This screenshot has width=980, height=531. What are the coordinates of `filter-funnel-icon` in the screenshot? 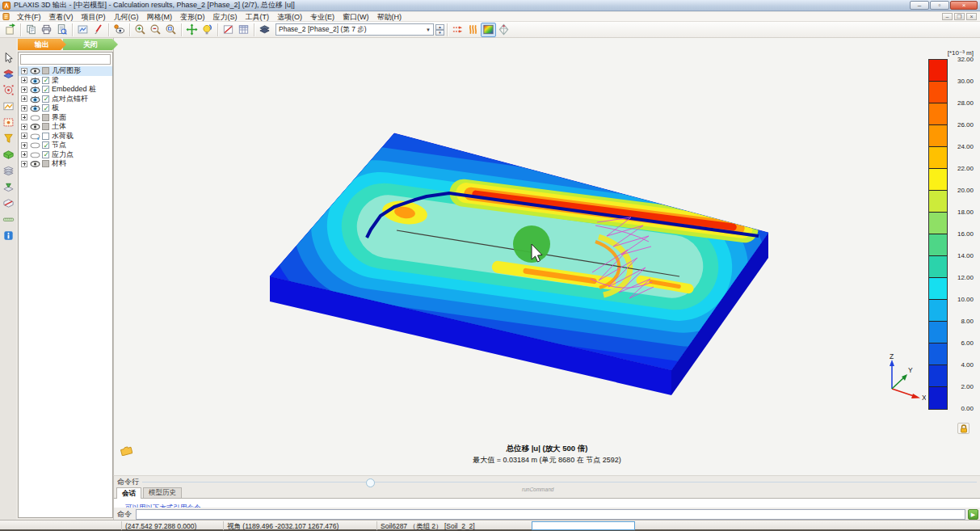 It's located at (8, 138).